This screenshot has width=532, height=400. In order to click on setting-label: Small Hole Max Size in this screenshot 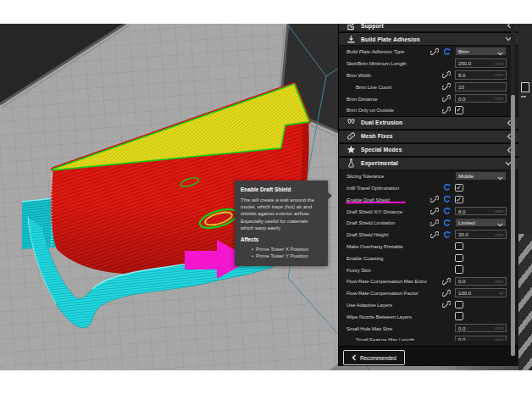, I will do `click(386, 329)`.